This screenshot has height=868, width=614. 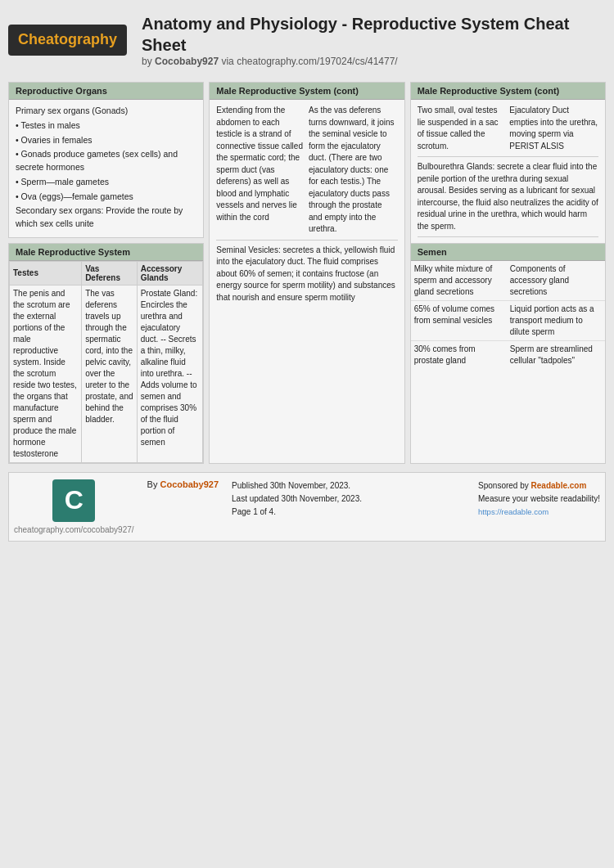 I want to click on repro-line-3: • Ovaries in females, so click(x=106, y=141).